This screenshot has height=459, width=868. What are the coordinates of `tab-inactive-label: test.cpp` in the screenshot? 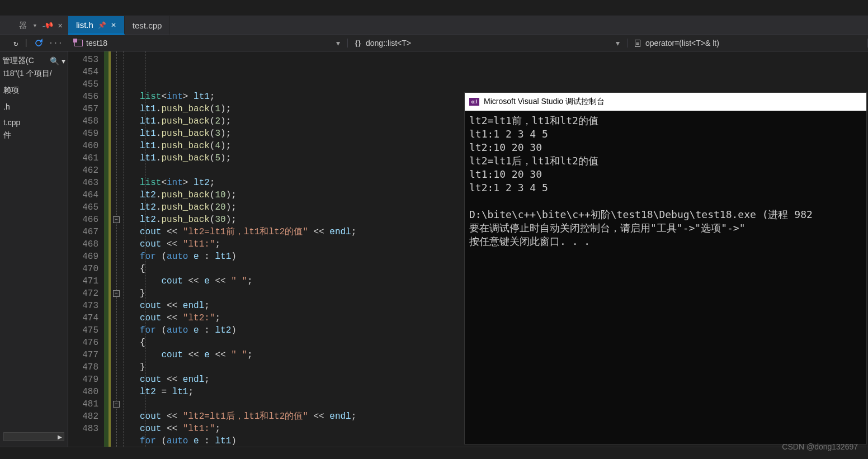 It's located at (148, 26).